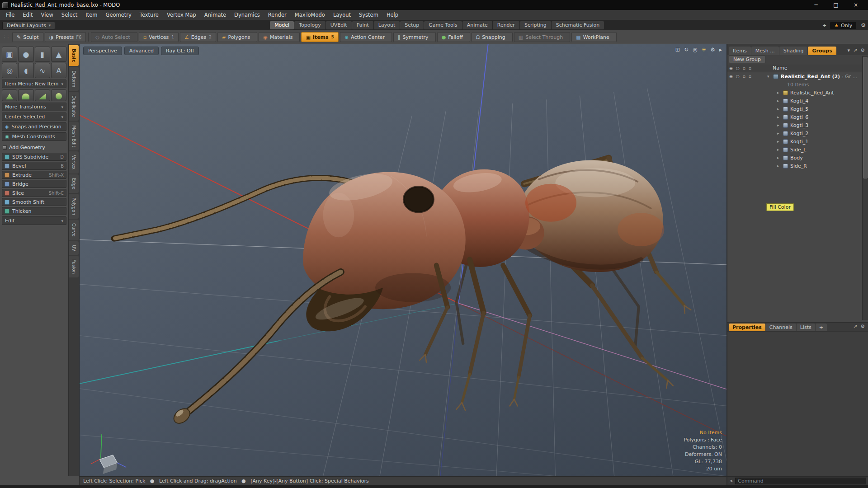 Image resolution: width=868 pixels, height=488 pixels. Describe the element at coordinates (797, 76) in the screenshot. I see `group-row: ◉ ○ ▫ ▫ ▾ Realistic_Red_Ant (2) : Gr ...` at that location.